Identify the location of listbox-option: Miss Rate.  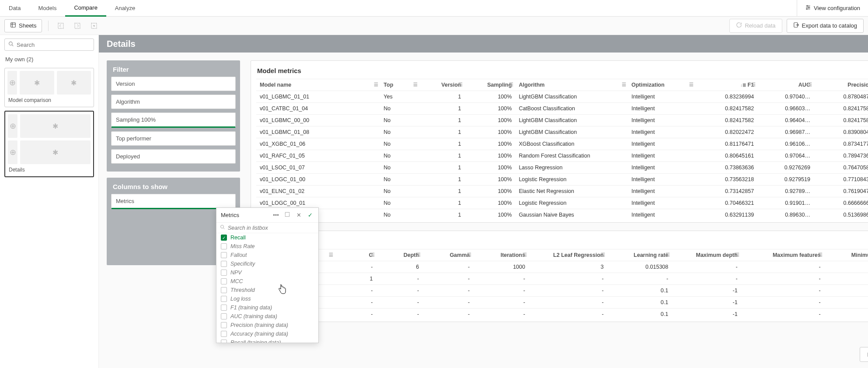
(268, 246).